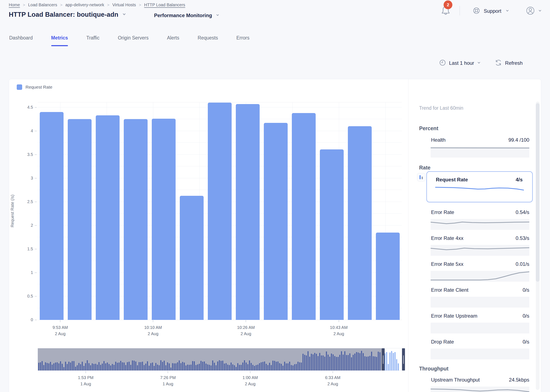 Image resolution: width=550 pixels, height=392 pixels. What do you see at coordinates (425, 168) in the screenshot?
I see `section-header-rate: Rate` at bounding box center [425, 168].